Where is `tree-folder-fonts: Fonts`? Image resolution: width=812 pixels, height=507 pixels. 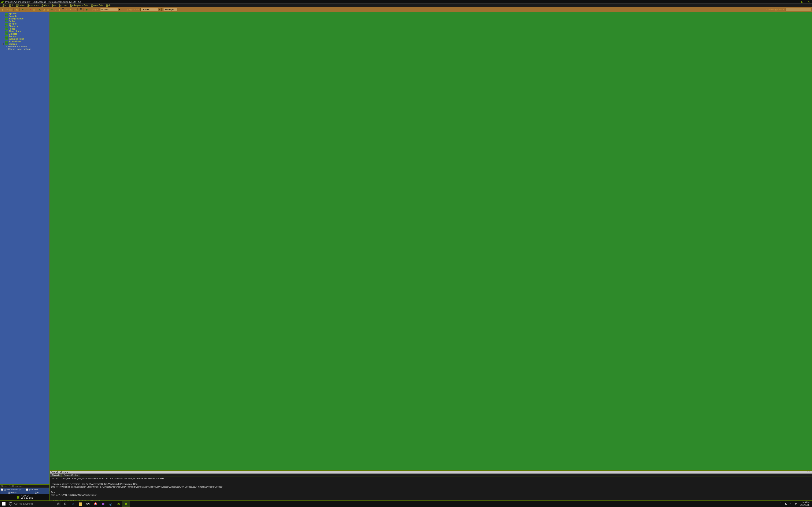 tree-folder-fonts: Fonts is located at coordinates (25, 29).